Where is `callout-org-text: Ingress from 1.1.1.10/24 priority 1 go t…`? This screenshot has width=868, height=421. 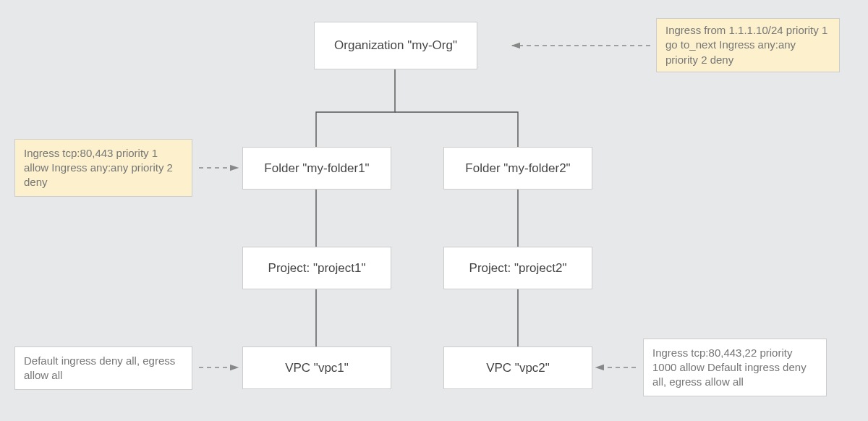 callout-org-text: Ingress from 1.1.1.10/24 priority 1 go t… is located at coordinates (748, 45).